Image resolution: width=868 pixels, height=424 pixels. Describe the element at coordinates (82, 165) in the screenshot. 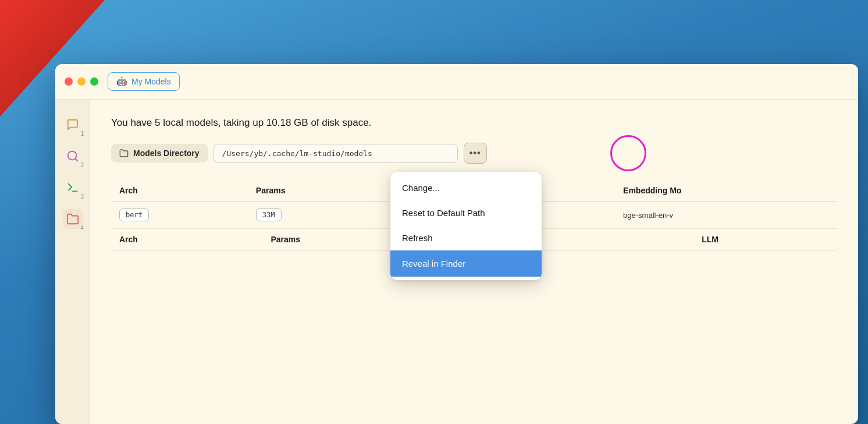

I see `sidebar-badge-search: 2` at that location.